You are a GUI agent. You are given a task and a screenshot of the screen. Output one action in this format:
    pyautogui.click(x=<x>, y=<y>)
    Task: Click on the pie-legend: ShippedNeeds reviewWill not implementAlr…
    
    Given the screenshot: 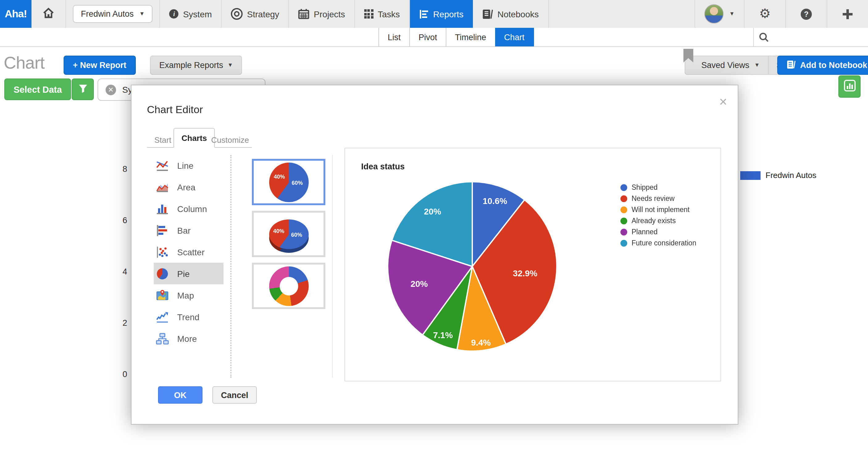 What is the action you would take?
    pyautogui.click(x=658, y=215)
    